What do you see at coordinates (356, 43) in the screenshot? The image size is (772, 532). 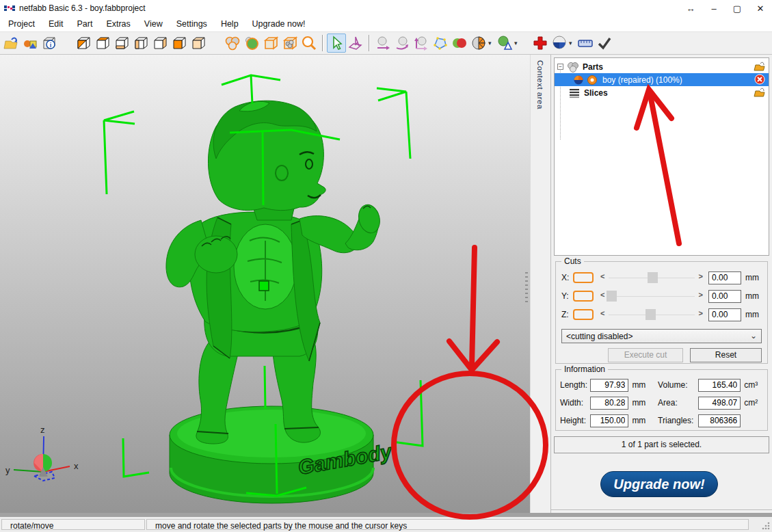 I see `lasso-select-tool-button` at bounding box center [356, 43].